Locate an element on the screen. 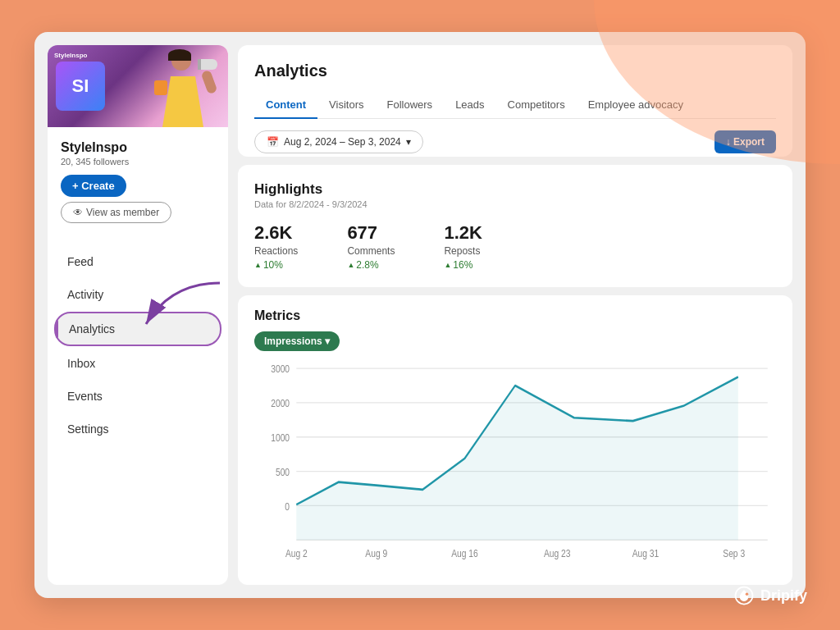  svg-text: Aug 16 is located at coordinates (464, 552).